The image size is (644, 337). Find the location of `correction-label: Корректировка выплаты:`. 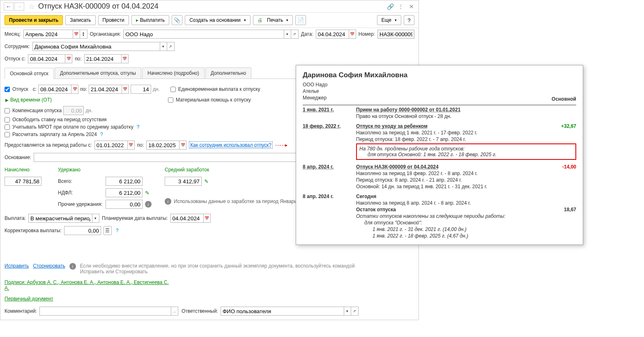

correction-label: Корректировка выплаты: is located at coordinates (33, 231).